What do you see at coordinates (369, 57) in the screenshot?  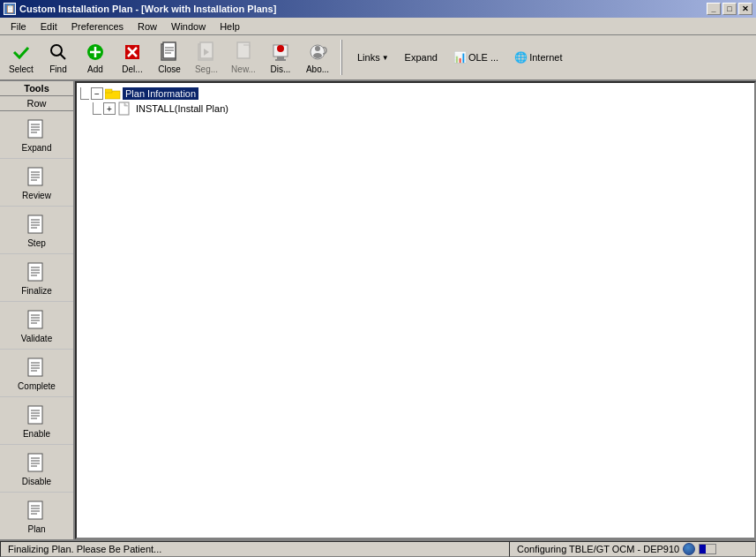 I see `links-label: Links` at bounding box center [369, 57].